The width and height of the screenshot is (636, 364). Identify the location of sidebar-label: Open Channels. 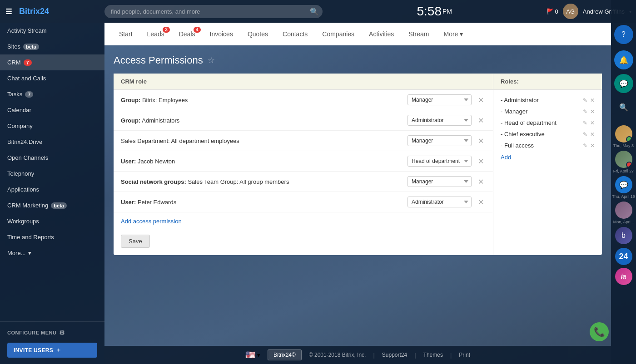
(28, 158).